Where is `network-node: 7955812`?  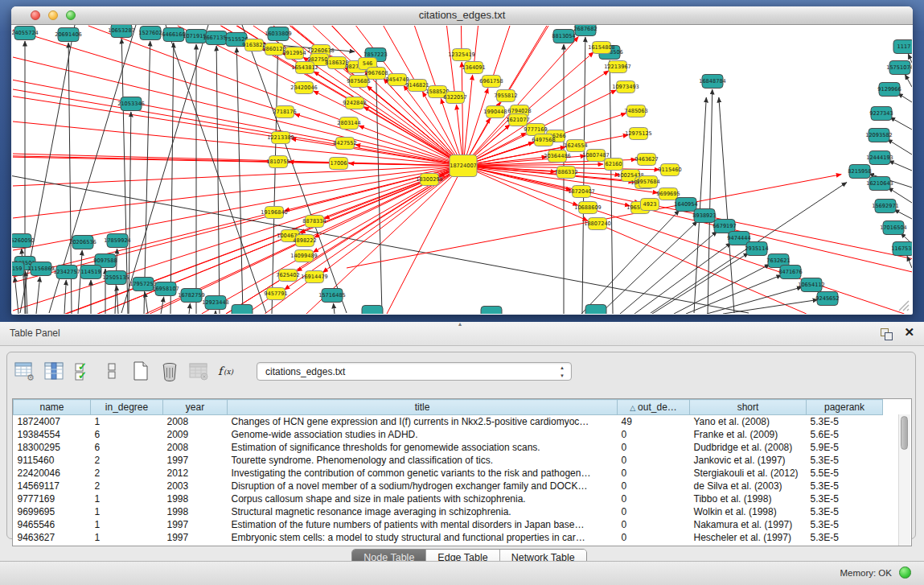
network-node: 7955812 is located at coordinates (505, 97).